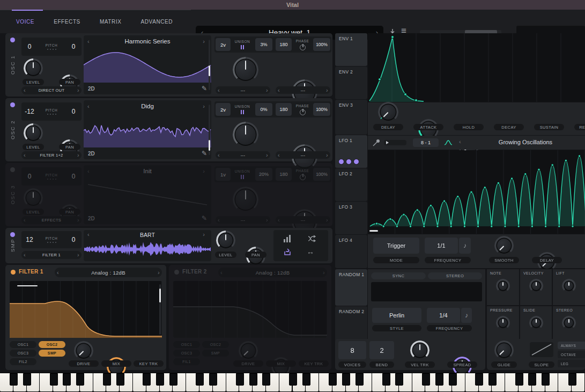 The width and height of the screenshot is (585, 392). I want to click on random-phase-icon, so click(312, 239).